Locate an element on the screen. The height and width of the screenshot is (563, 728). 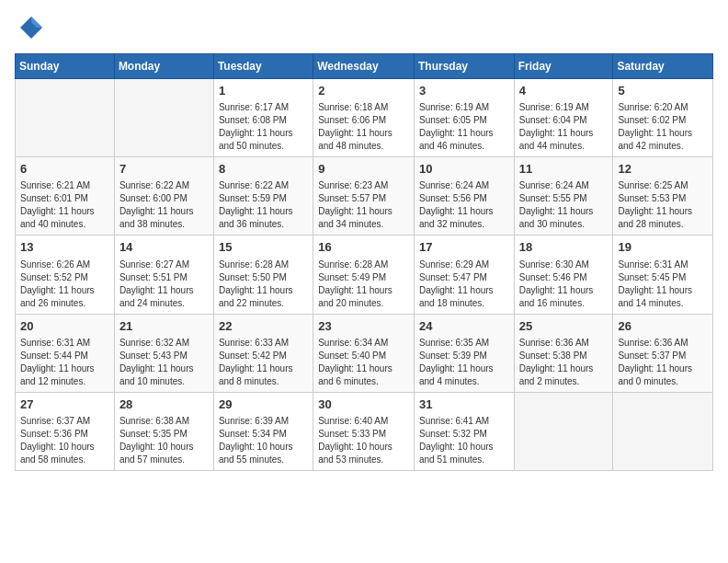
day-number: 8 is located at coordinates (263, 169).